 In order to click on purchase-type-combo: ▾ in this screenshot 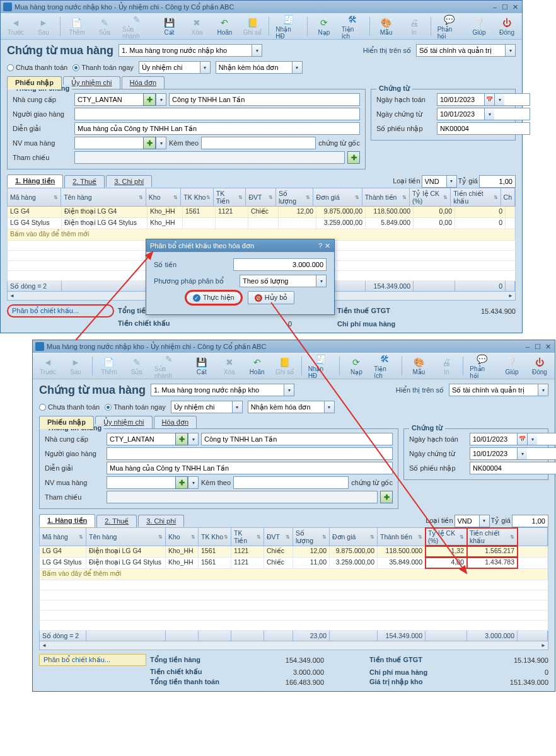, I will do `click(223, 390)`.